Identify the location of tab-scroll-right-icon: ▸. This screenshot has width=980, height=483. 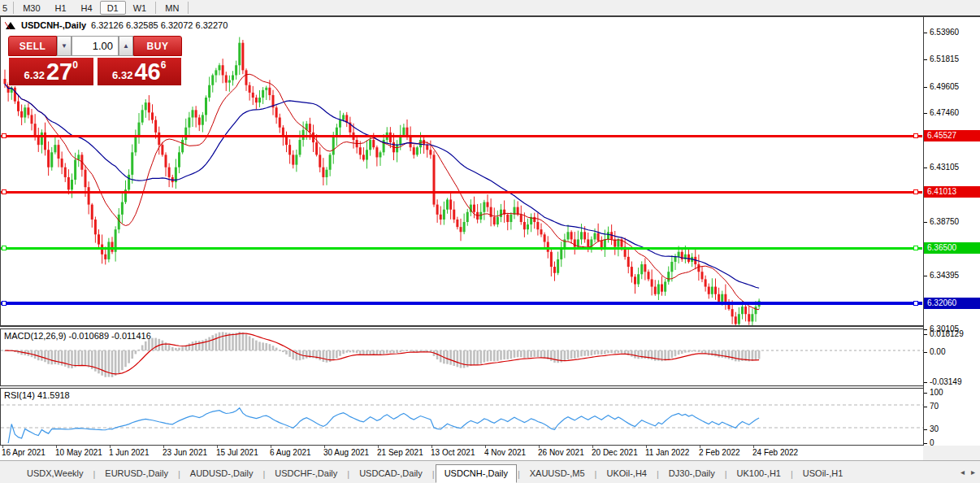
(973, 472).